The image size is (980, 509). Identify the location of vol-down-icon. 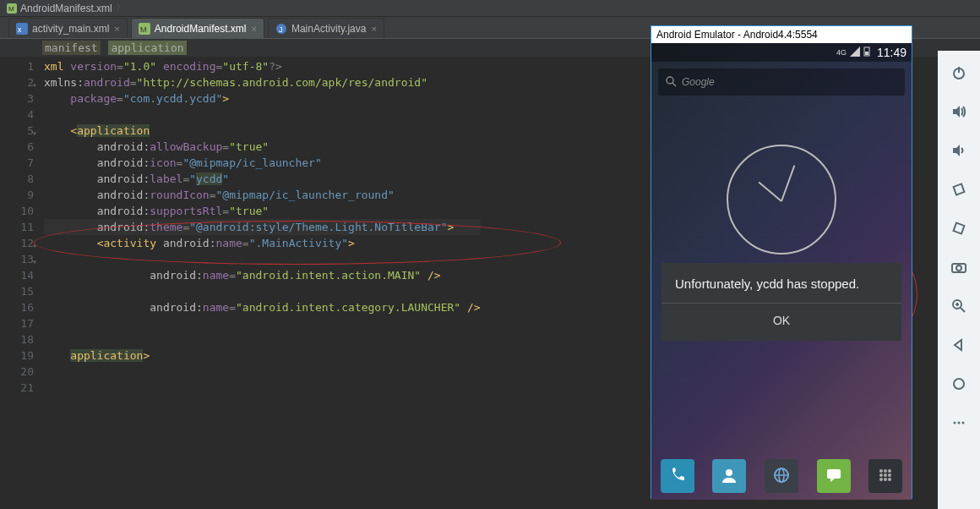
(959, 152).